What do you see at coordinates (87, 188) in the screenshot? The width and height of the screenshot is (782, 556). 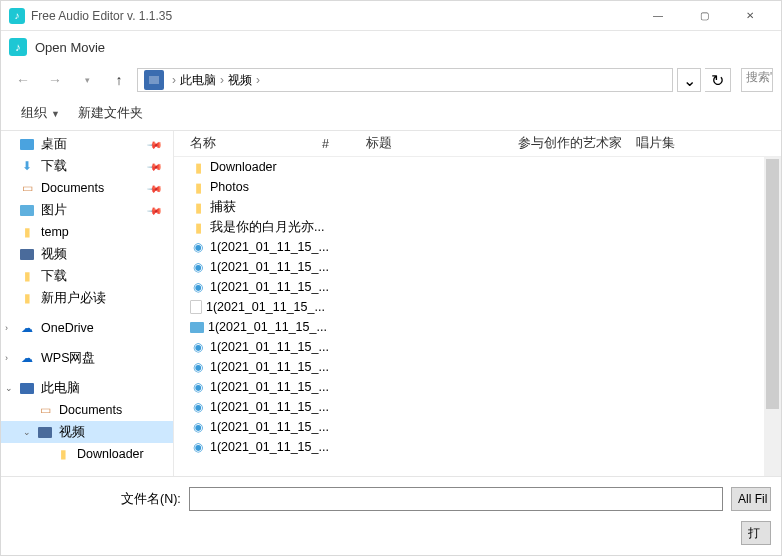 I see `sidebar-item-documents: ▭Documents📌` at bounding box center [87, 188].